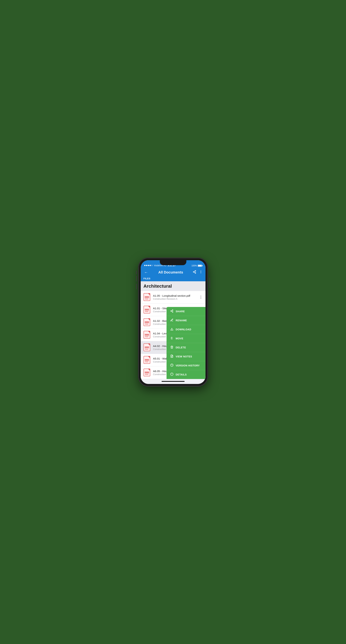  I want to click on rename-icon, so click(172, 320).